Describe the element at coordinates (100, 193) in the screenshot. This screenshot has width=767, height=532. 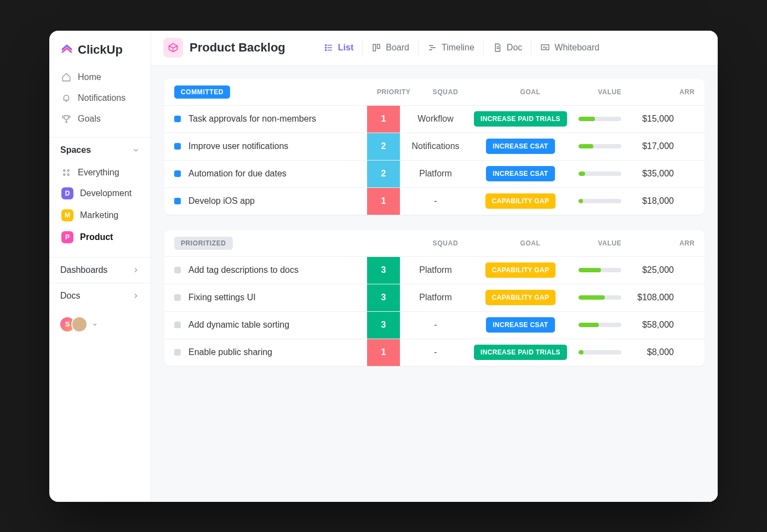
I see `space-development: D Development` at that location.